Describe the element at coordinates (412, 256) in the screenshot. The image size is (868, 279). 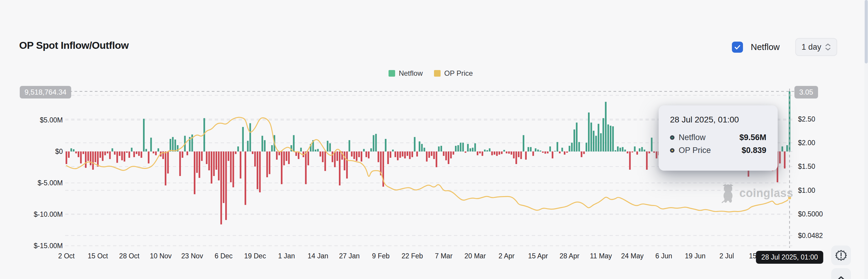
I see `x-axis-tick-label: 22 Feb` at that location.